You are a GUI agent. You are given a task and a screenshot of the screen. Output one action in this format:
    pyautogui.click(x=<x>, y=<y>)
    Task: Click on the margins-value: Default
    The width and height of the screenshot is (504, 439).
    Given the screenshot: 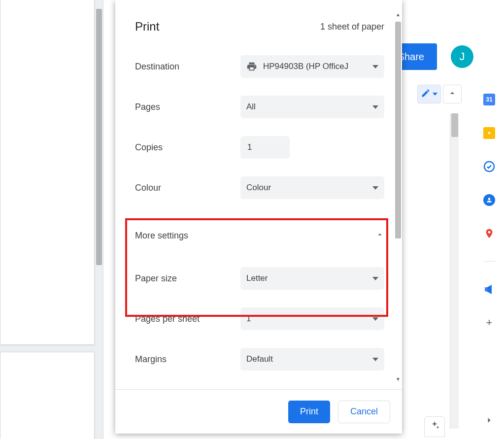 What is the action you would take?
    pyautogui.click(x=260, y=359)
    